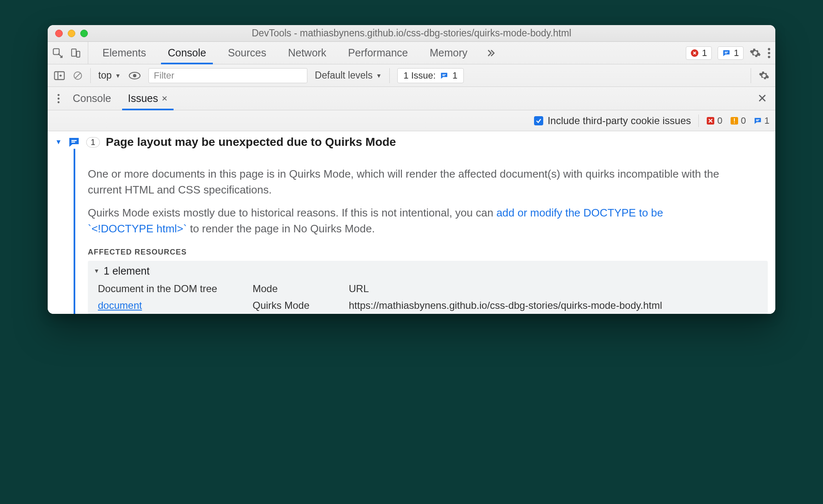  Describe the element at coordinates (294, 53) in the screenshot. I see `panel-tabs: Elements Console Sources Network Perform…` at that location.